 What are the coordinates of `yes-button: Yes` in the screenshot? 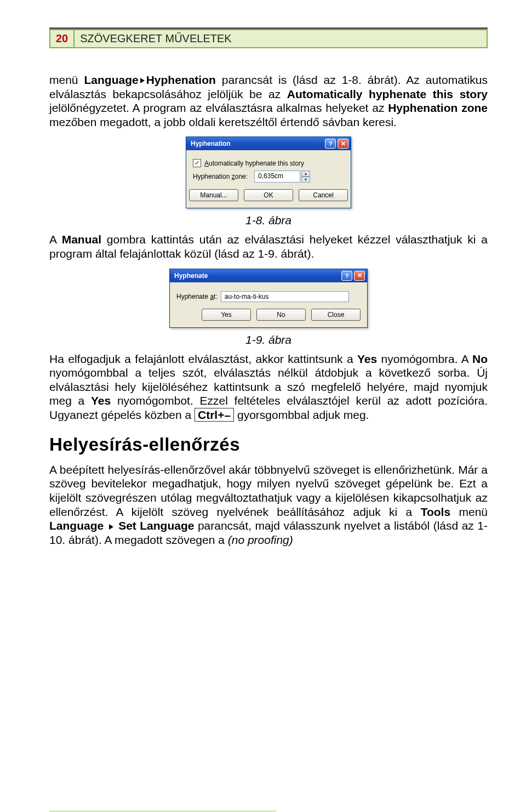 It's located at (226, 315).